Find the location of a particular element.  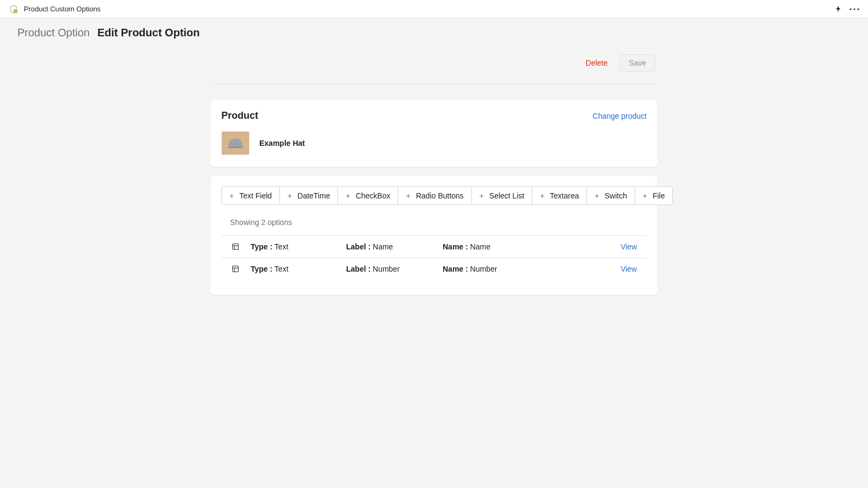

type-label: File is located at coordinates (659, 196).